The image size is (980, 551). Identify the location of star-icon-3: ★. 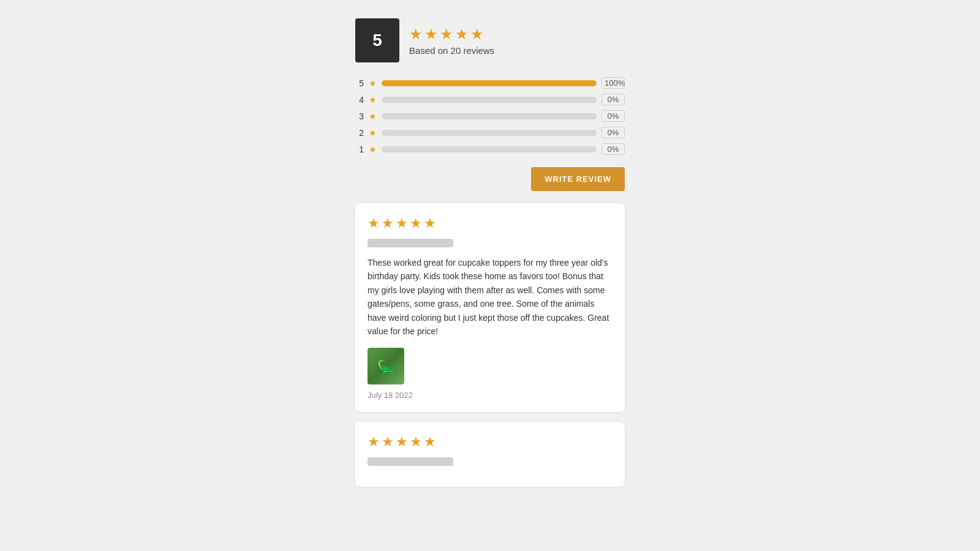
(447, 34).